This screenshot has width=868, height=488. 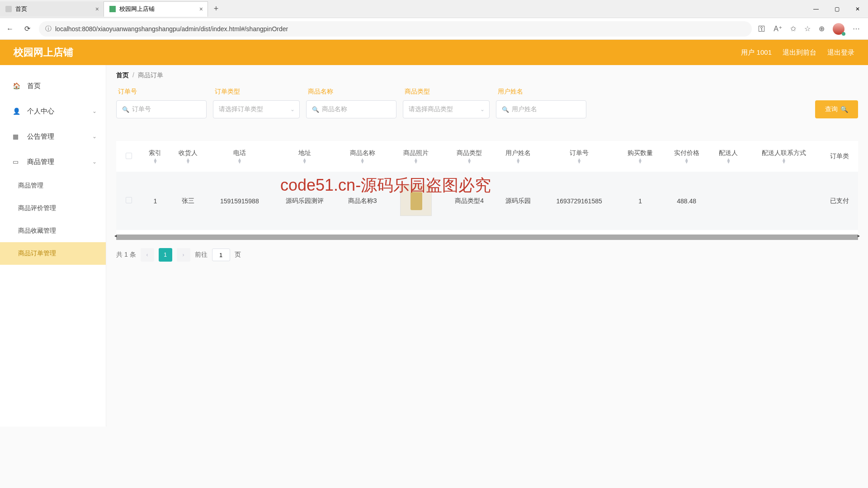 What do you see at coordinates (305, 201) in the screenshot?
I see `cell-address: 源码乐园测评` at bounding box center [305, 201].